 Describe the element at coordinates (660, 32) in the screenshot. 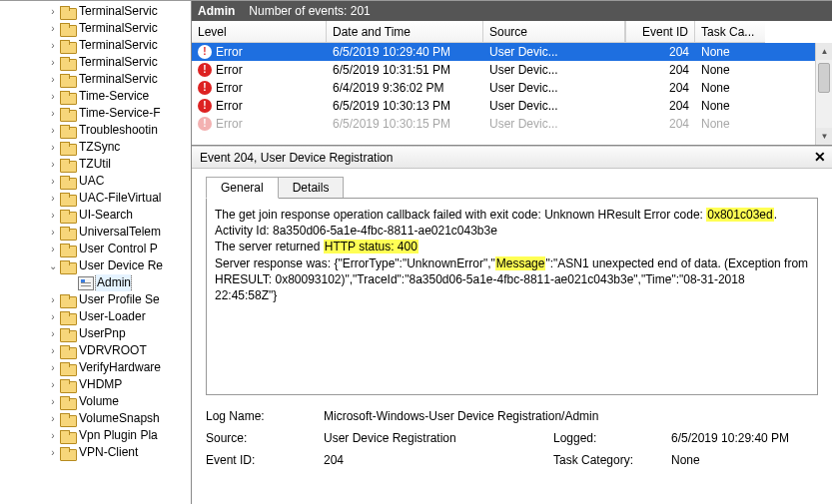

I see `col-eventid: Event ID` at that location.